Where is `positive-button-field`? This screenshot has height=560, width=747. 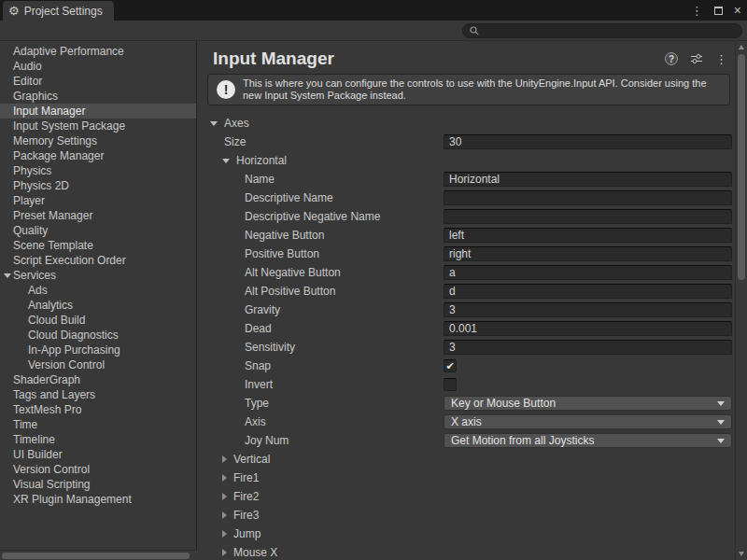
positive-button-field is located at coordinates (588, 254).